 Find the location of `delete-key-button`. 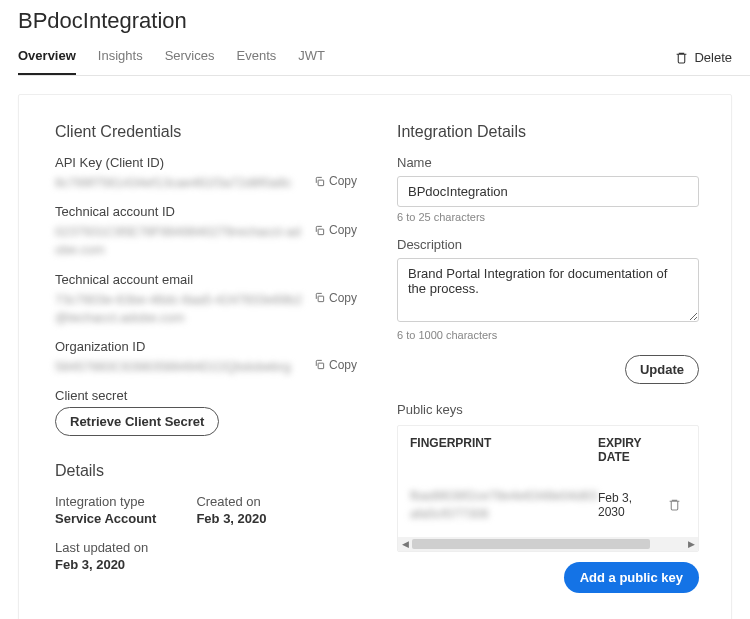

delete-key-button is located at coordinates (674, 504).